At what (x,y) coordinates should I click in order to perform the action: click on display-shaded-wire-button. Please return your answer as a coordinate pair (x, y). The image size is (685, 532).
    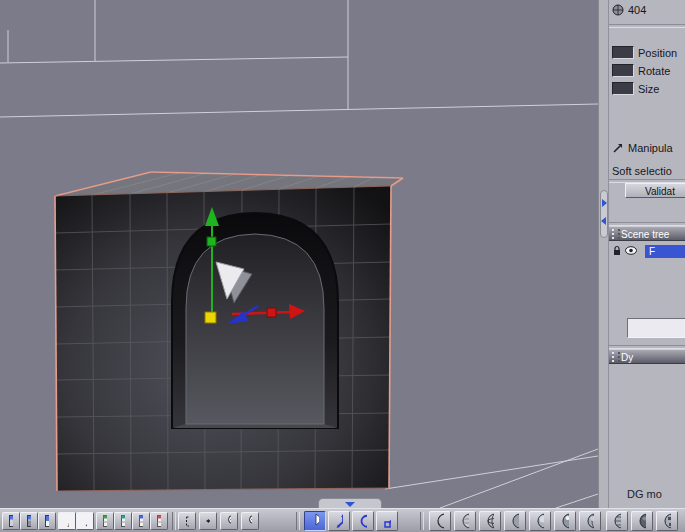
    Looking at the image, I should click on (590, 521).